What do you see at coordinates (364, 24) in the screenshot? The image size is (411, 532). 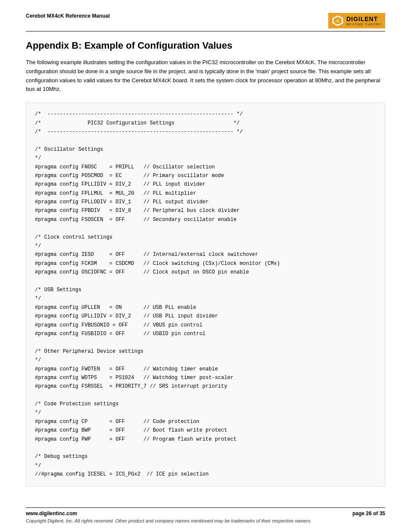 I see `logo-tagline: BEYOND THEORY` at bounding box center [364, 24].